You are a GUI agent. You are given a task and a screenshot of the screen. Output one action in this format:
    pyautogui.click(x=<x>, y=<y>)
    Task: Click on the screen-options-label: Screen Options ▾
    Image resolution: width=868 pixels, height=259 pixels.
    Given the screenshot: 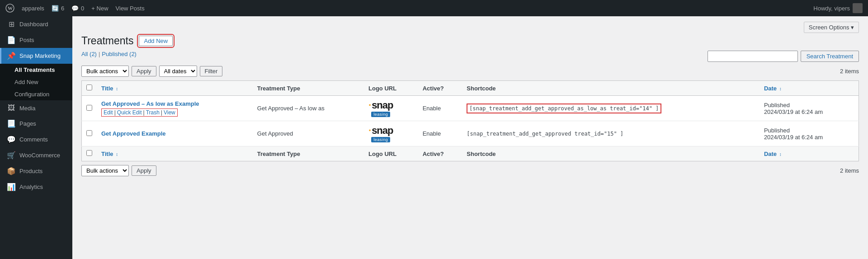 What is the action you would take?
    pyautogui.click(x=831, y=27)
    